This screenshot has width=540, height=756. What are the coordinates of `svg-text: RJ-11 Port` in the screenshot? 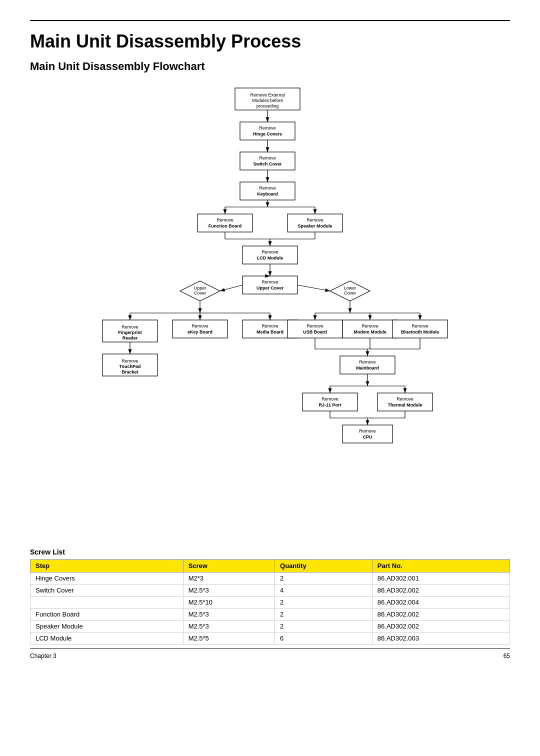 It's located at (330, 405).